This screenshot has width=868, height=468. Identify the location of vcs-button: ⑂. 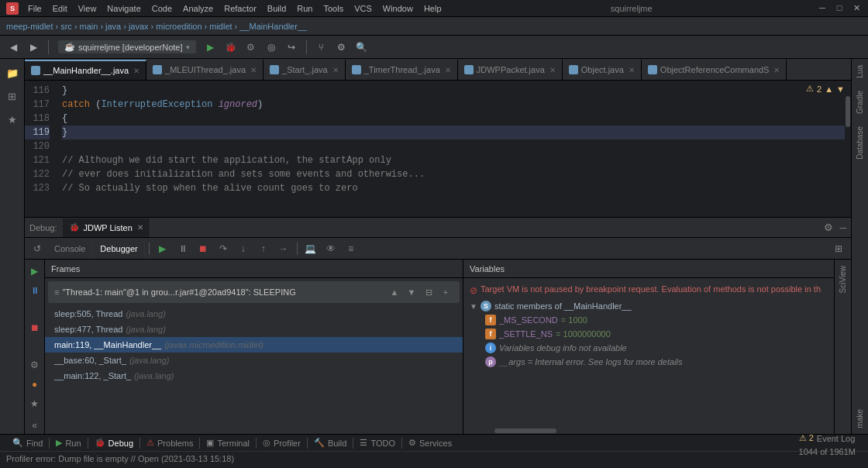
(322, 47).